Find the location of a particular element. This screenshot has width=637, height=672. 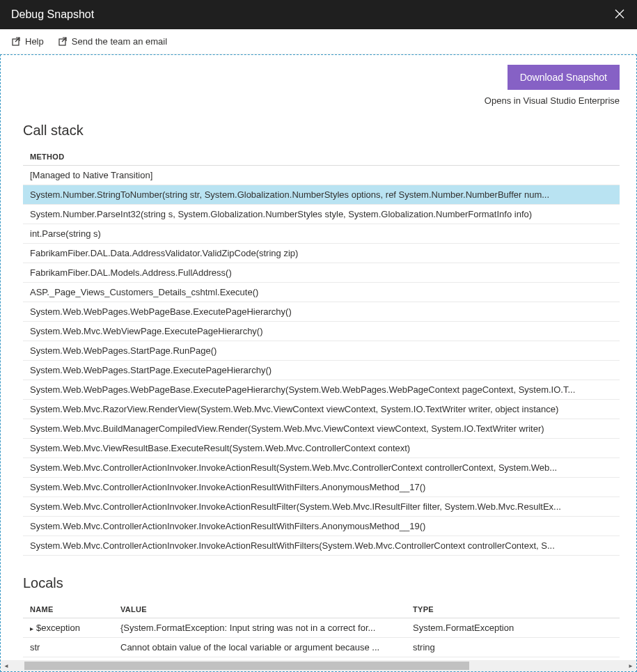

callstack-method: System.Web.Mvc.RazorView.RenderView(Syst… is located at coordinates (322, 409).